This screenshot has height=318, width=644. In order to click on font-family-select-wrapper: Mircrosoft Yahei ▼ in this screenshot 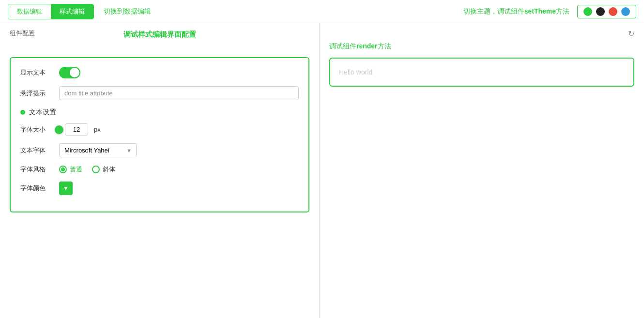, I will do `click(98, 150)`.